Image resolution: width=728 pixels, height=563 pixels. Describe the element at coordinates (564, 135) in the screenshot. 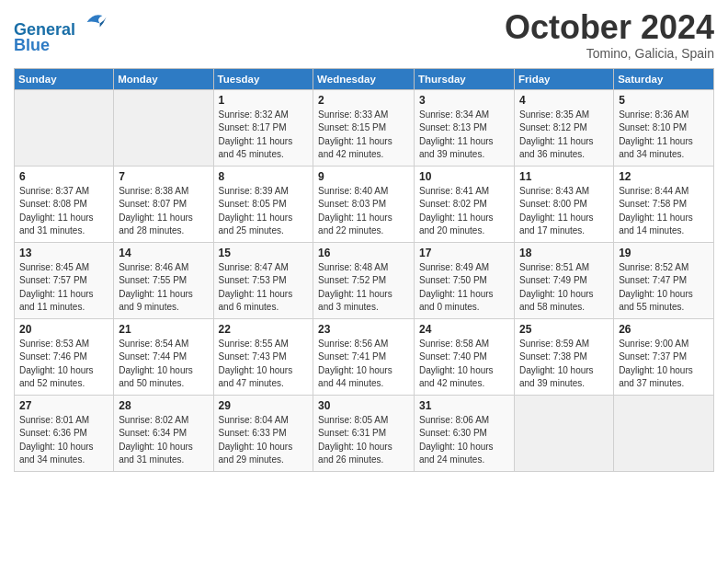

I see `day-info: Sunrise: 8:35 AM Sunset: 8:12 PM Dayligh…` at that location.